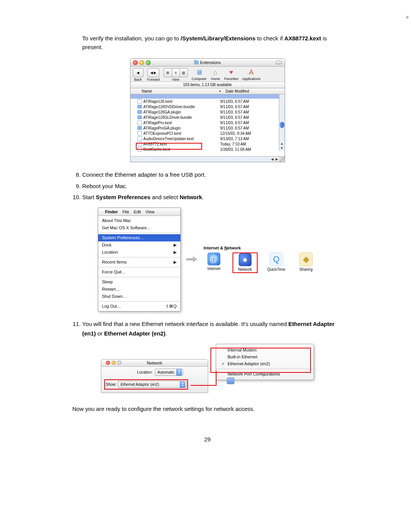  I want to click on table-row: BootCache.kext1/30/03, 11:08 AM, so click(205, 149).